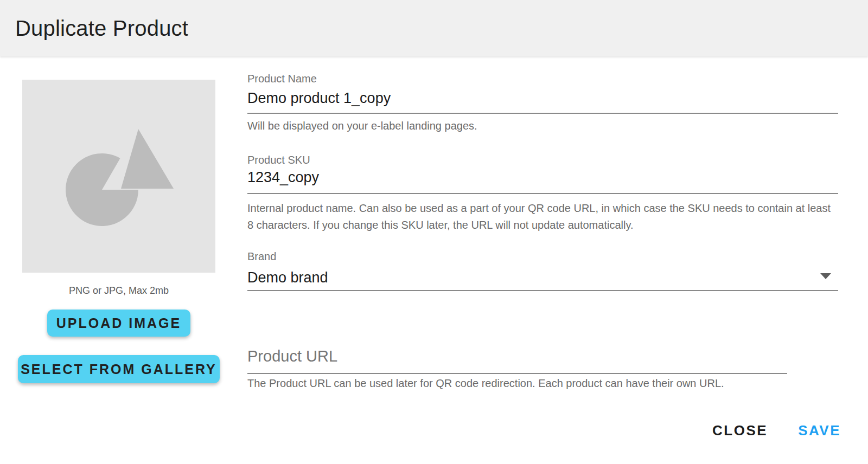  I want to click on select-from-gallery-button: SELECT FROM GALLERY, so click(119, 369).